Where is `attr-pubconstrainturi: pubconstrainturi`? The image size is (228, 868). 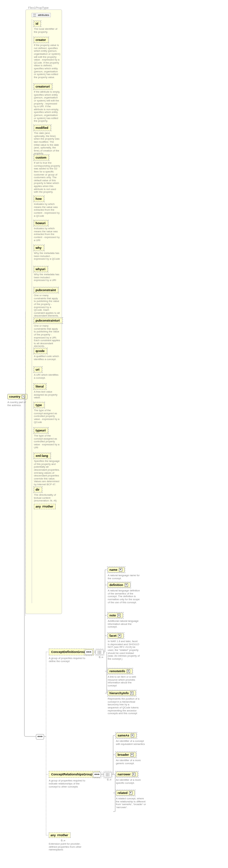 attr-pubconstrainturi: pubconstrainturi is located at coordinates (48, 321).